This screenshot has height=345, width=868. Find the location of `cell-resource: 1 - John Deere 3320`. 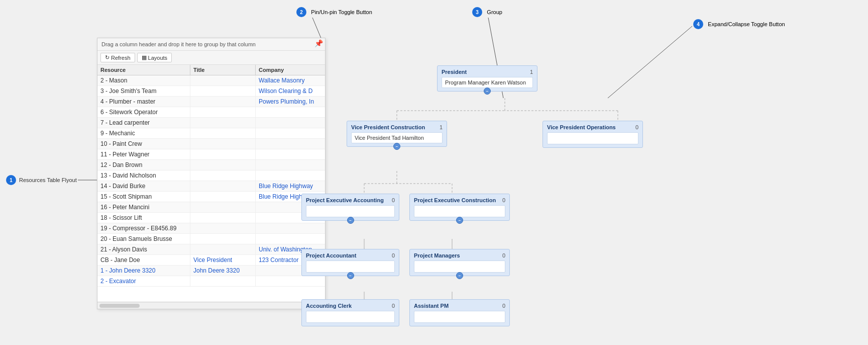

cell-resource: 1 - John Deere 3320 is located at coordinates (144, 271).